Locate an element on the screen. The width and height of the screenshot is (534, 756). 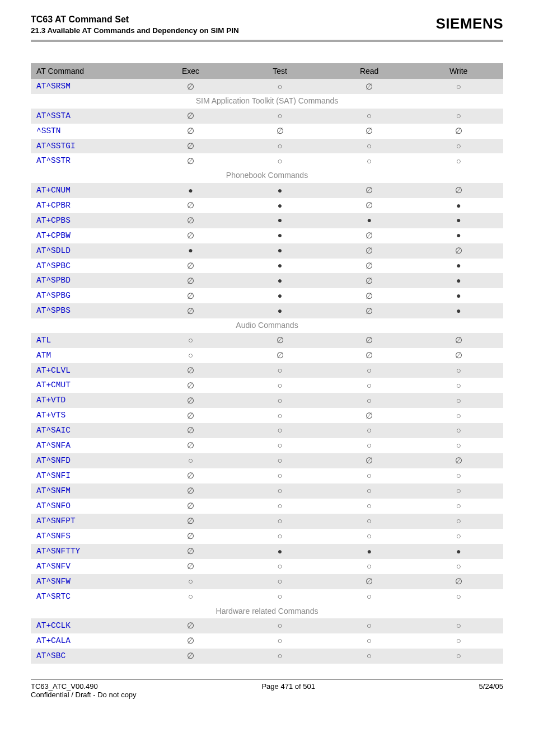
command-link: AT+CPBR is located at coordinates (54, 205).